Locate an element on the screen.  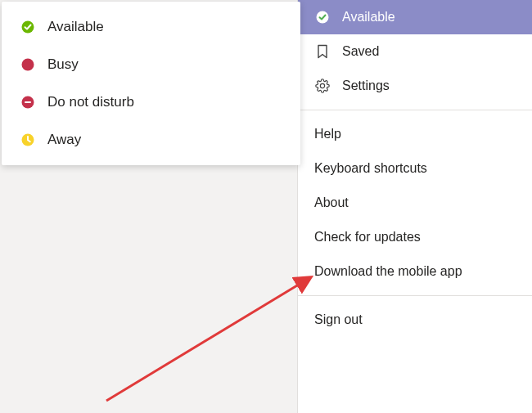
menu-item-label: Sign out is located at coordinates (339, 320).